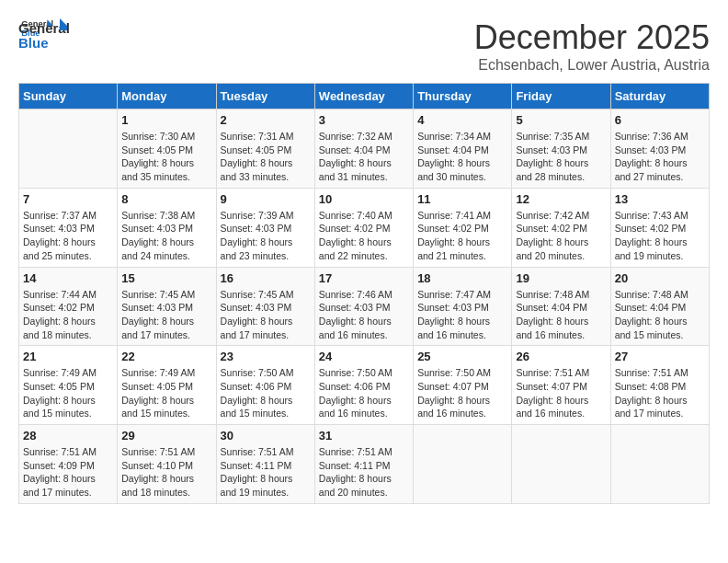 The height and width of the screenshot is (563, 728). I want to click on day-number: 10, so click(364, 199).